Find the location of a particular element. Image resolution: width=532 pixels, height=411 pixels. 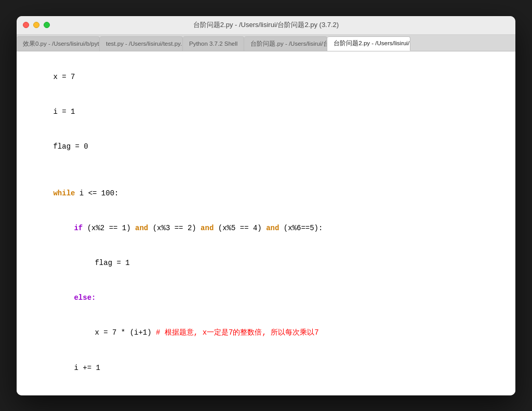

traffic-lights is located at coordinates (36, 25).